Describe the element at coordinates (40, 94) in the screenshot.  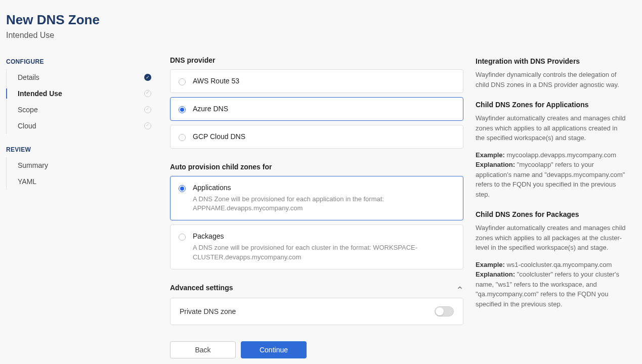
I see `sidebar-item-label: Intended Use` at that location.